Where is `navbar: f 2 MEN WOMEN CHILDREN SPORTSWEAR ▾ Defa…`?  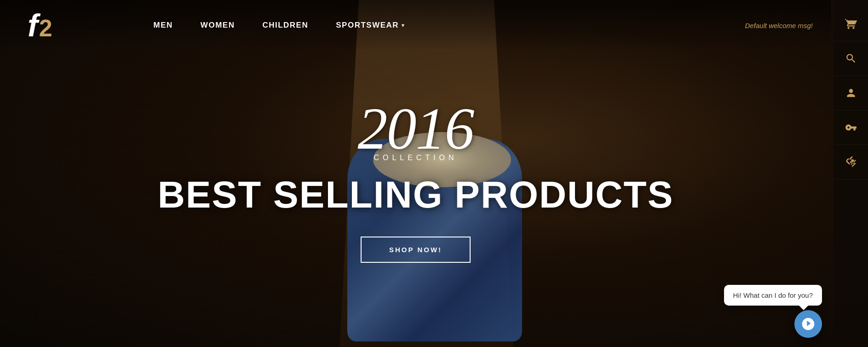
navbar: f 2 MEN WOMEN CHILDREN SPORTSWEAR ▾ Defa… is located at coordinates (416, 25).